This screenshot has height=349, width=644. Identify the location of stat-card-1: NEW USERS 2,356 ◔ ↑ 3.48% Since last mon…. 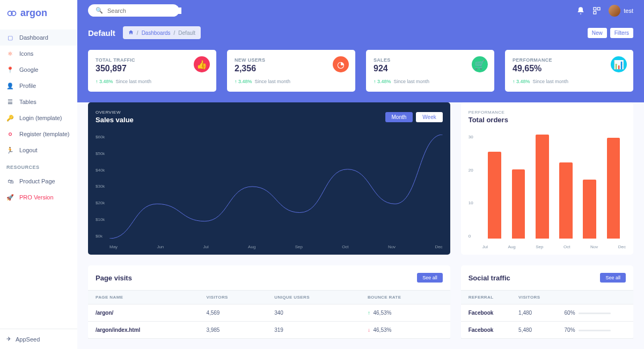
(291, 71).